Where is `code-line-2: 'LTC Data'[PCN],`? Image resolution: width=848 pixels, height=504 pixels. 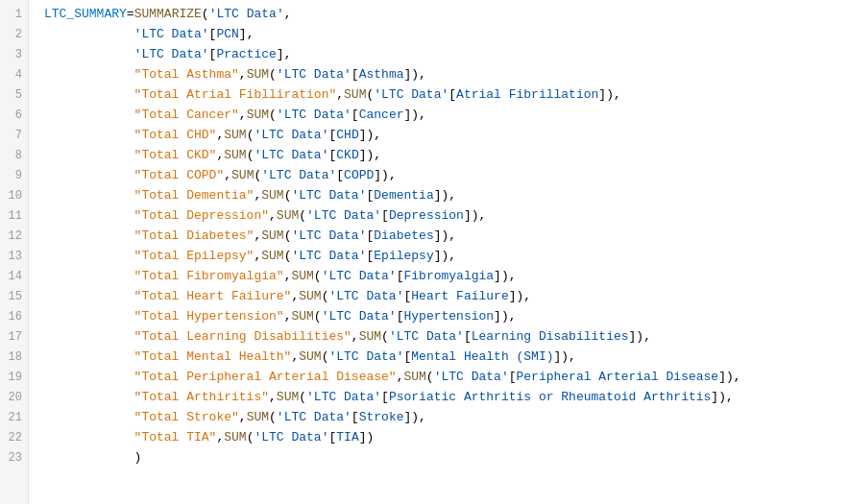 code-line-2: 'LTC Data'[PCN], is located at coordinates (442, 35).